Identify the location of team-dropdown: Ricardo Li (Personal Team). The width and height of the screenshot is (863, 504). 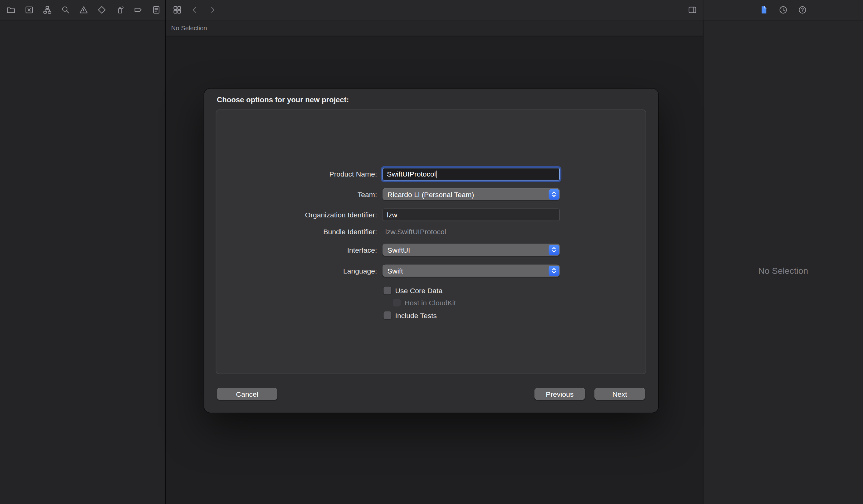
(471, 194).